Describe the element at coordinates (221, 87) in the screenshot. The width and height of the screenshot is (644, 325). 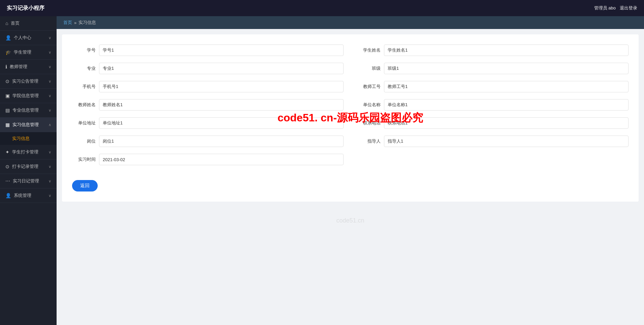
I see `input-shouji` at that location.